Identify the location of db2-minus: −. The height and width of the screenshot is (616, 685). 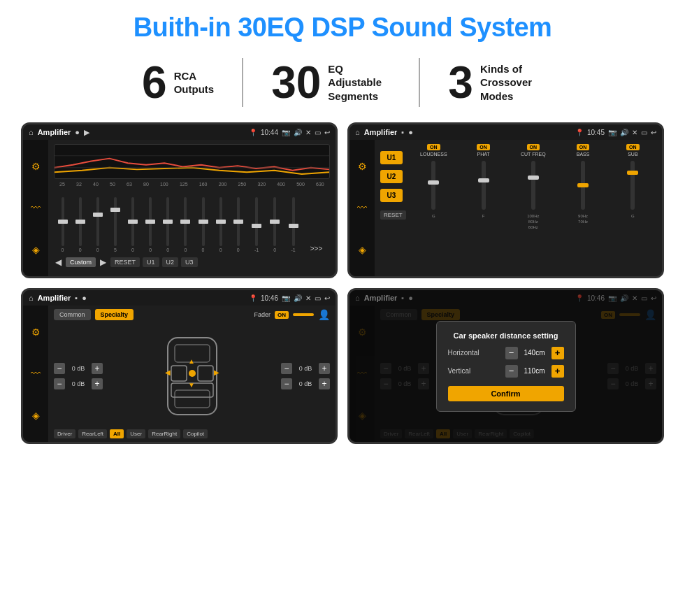
(59, 384).